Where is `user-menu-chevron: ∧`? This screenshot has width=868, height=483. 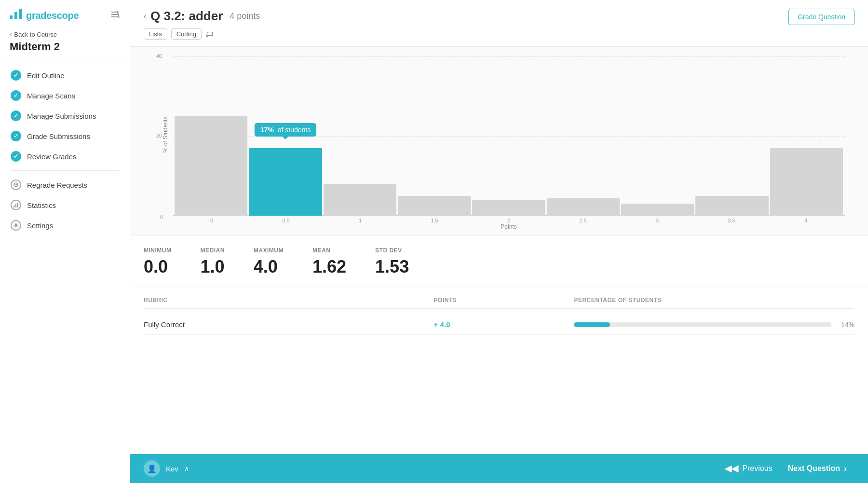
user-menu-chevron: ∧ is located at coordinates (187, 469).